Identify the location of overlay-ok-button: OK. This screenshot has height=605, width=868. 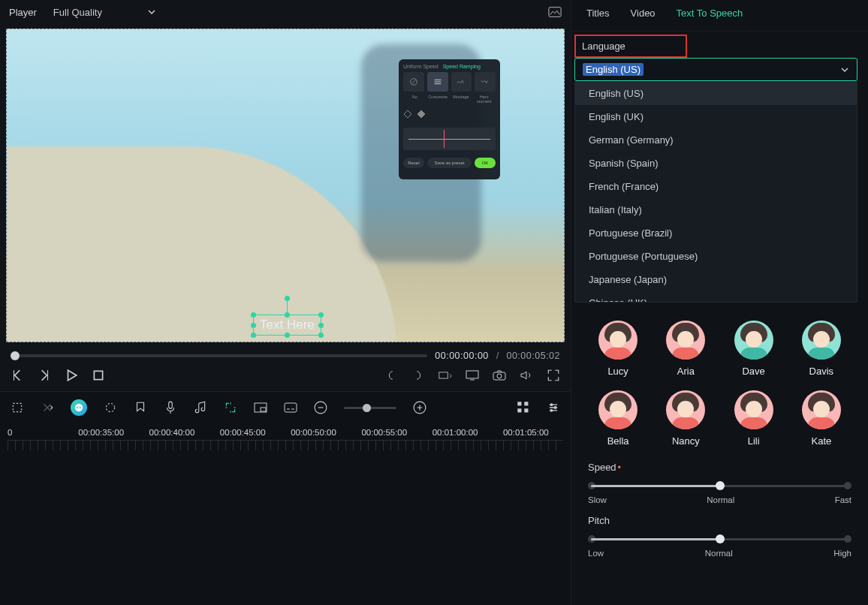
(485, 163).